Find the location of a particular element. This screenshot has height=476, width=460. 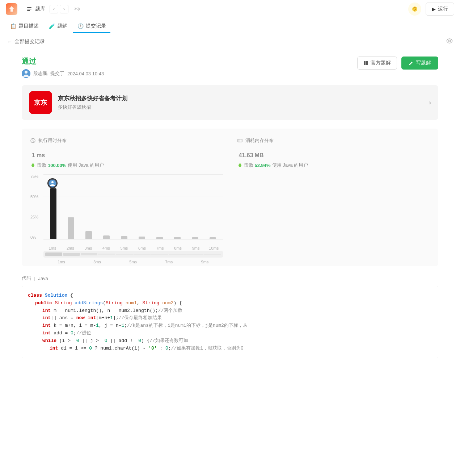

next-button: › is located at coordinates (64, 9).